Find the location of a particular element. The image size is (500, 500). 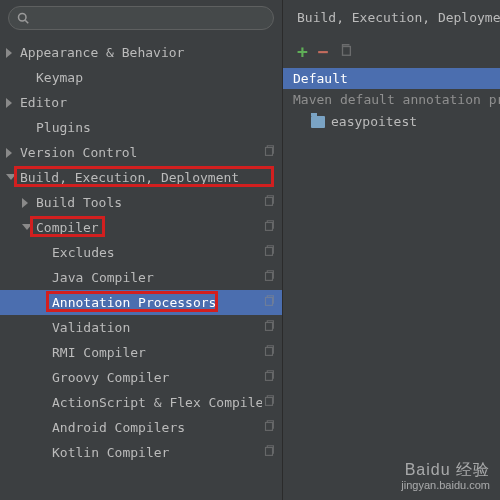

tree-item-build-tools: Build Tools is located at coordinates (141, 202).